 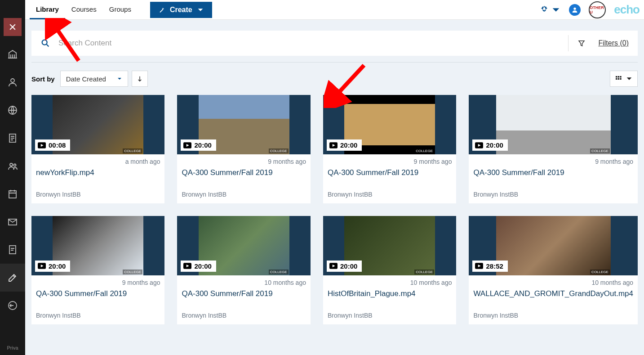 What do you see at coordinates (94, 79) in the screenshot?
I see `sort-select: Date Created` at bounding box center [94, 79].